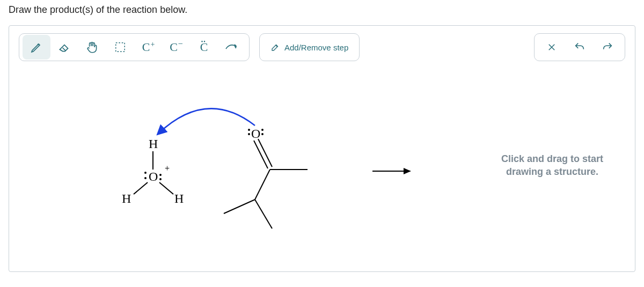 The image size is (644, 287). Describe the element at coordinates (552, 172) in the screenshot. I see `hint-line-2: drawing a structure.` at that location.